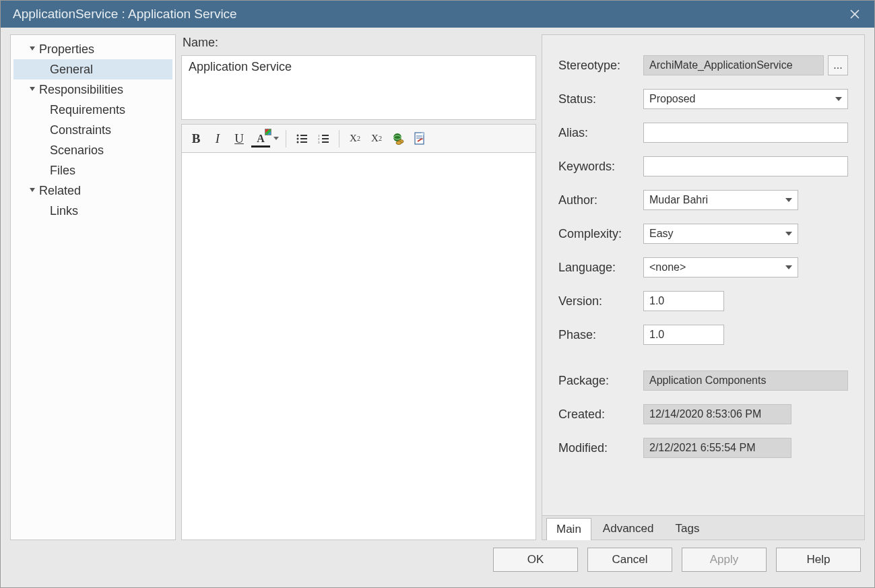 The width and height of the screenshot is (875, 588). I want to click on language-value: <none>, so click(668, 267).